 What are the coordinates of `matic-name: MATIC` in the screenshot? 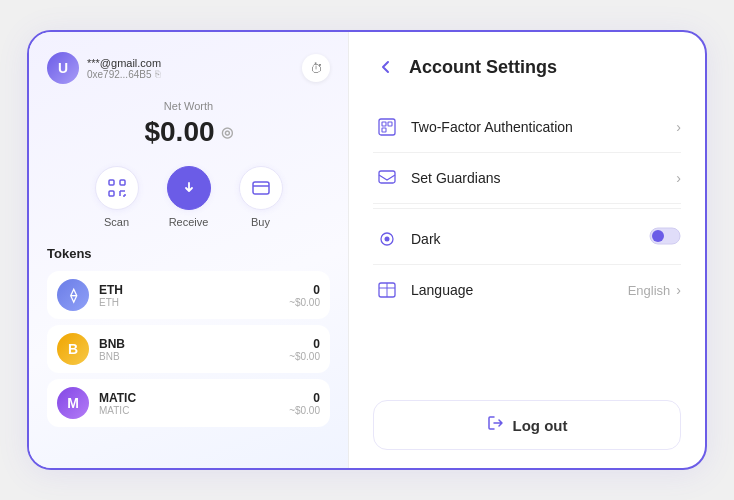 It's located at (118, 398).